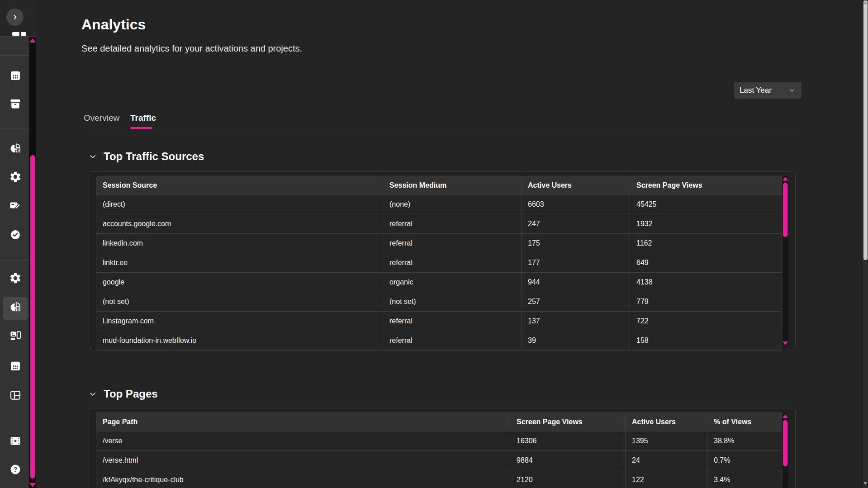  What do you see at coordinates (667, 479) in the screenshot?
I see `table-cell: 122` at bounding box center [667, 479].